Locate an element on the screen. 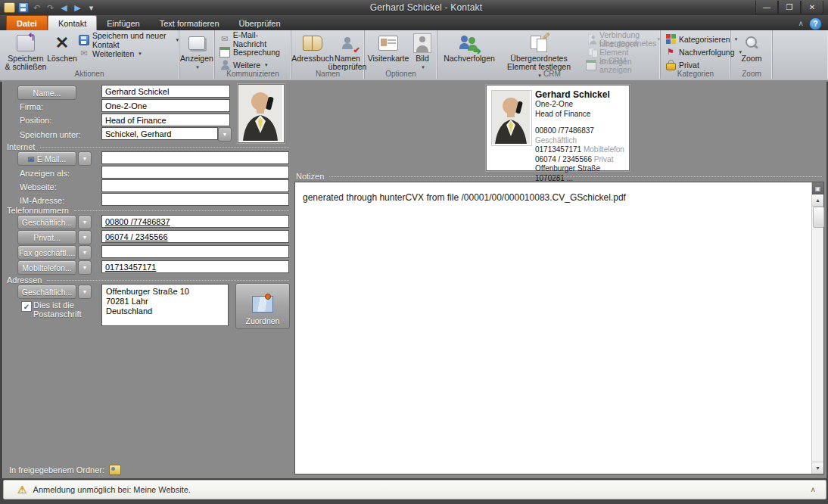 This screenshot has height=504, width=828. set-parent-icon: ✎ is located at coordinates (539, 43).